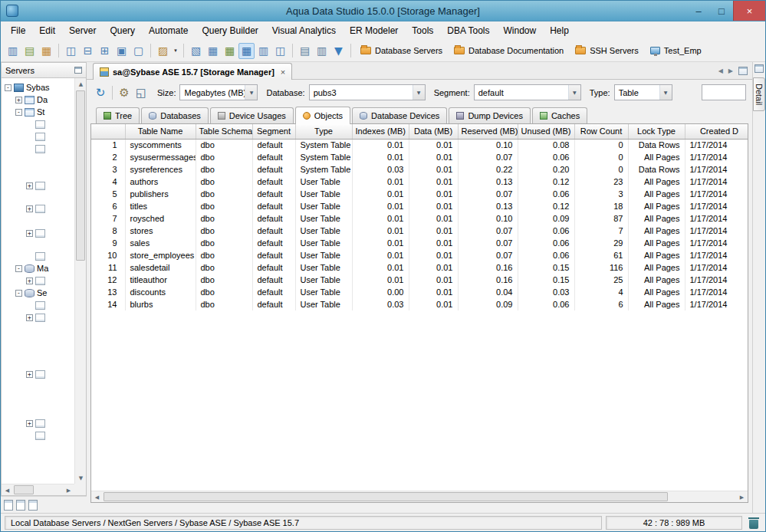  Describe the element at coordinates (123, 31) in the screenshot. I see `menu-query: Query` at that location.